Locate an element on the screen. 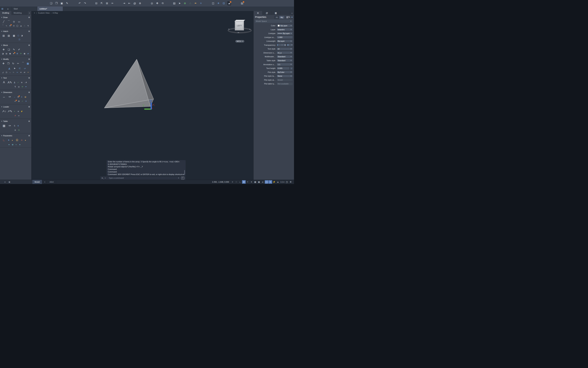  line-tool: ╱ is located at coordinates (4, 22).